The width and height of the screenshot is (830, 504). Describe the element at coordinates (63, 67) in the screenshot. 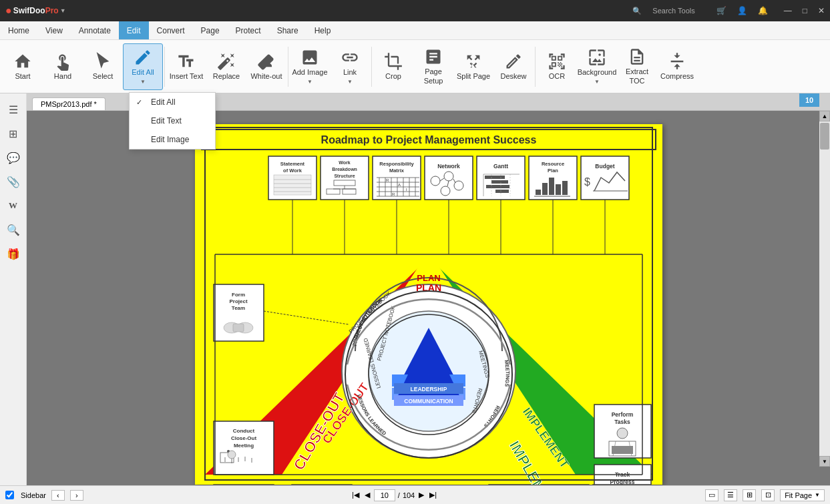

I see `hand-button: Hand` at that location.